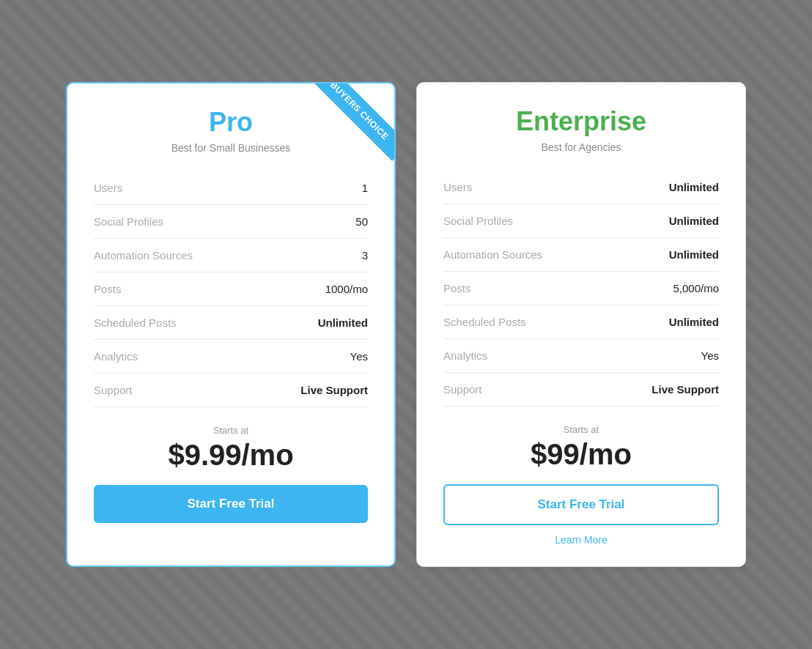 The height and width of the screenshot is (649, 812). Describe the element at coordinates (581, 540) in the screenshot. I see `enterprise-learn-more: Learn More` at that location.